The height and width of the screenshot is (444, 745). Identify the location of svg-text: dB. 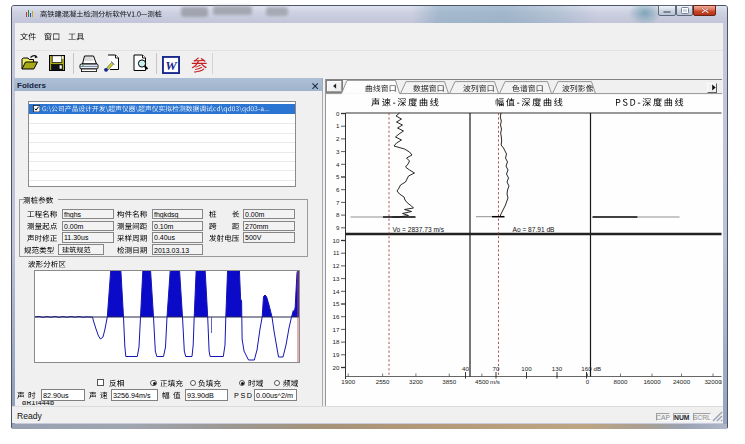
(597, 368).